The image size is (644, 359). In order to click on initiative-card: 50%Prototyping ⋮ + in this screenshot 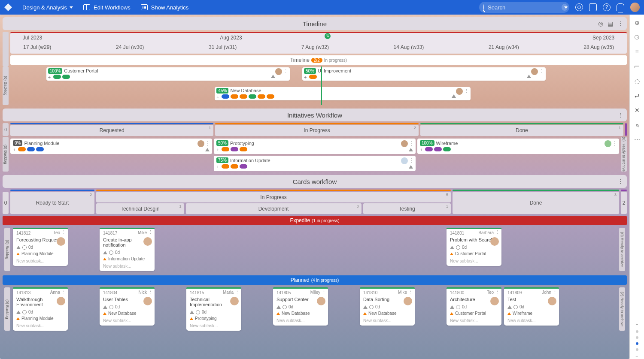, I will do `click(315, 146)`.